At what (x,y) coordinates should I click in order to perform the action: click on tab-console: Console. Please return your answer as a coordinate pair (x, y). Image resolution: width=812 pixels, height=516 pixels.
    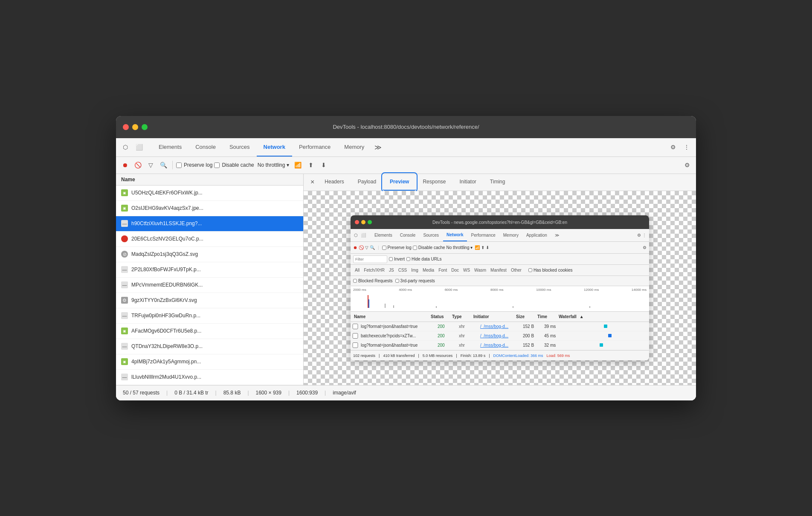
    Looking at the image, I should click on (206, 148).